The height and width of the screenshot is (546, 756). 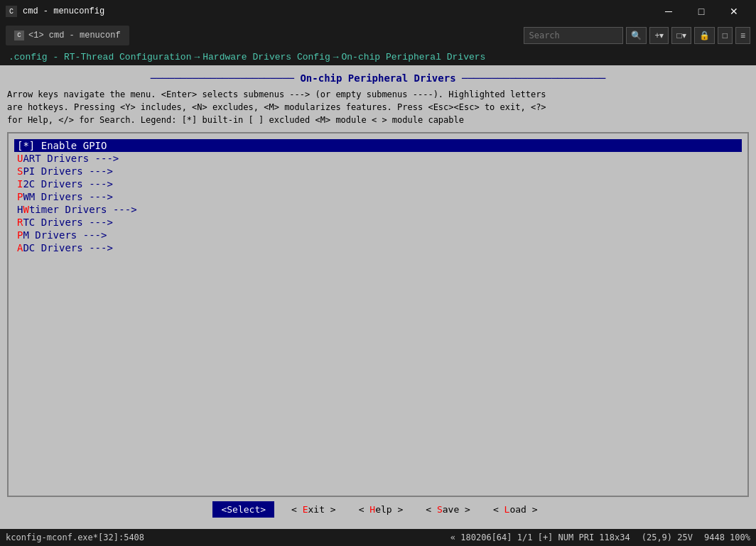 I want to click on menu-item-text: RTC Drivers --->, so click(x=65, y=222).